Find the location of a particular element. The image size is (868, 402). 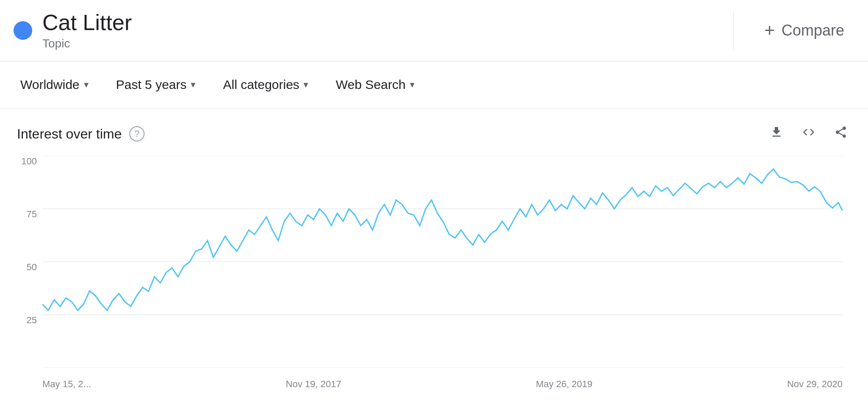

share-icon is located at coordinates (841, 132).